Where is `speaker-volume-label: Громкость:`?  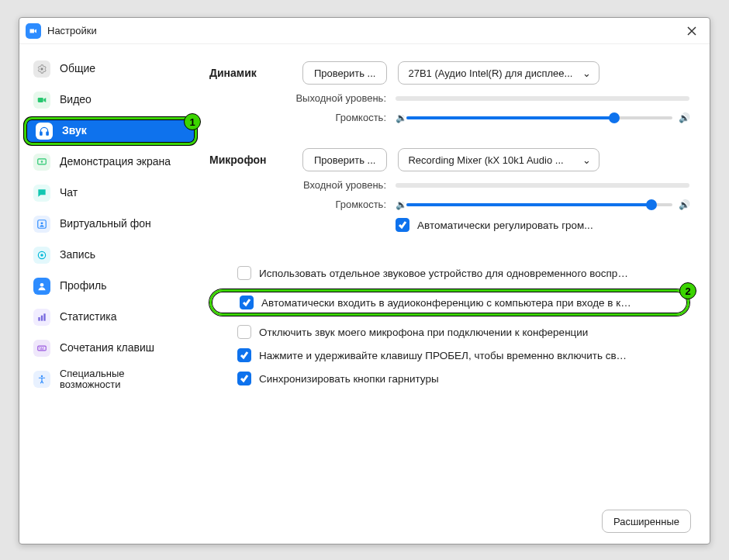 speaker-volume-label: Громкость: is located at coordinates (302, 118).